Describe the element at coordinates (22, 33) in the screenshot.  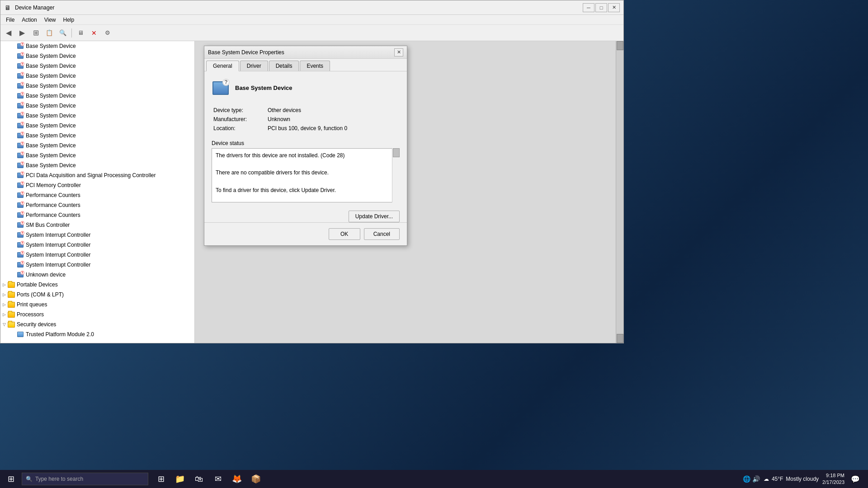
I see `forward-toolbar-btn: ▶` at that location.